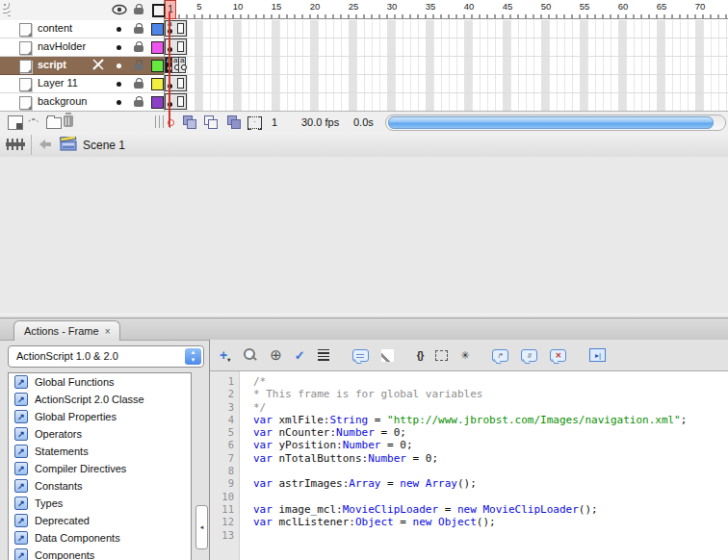  I want to click on check-syntax-button: ✓, so click(300, 355).